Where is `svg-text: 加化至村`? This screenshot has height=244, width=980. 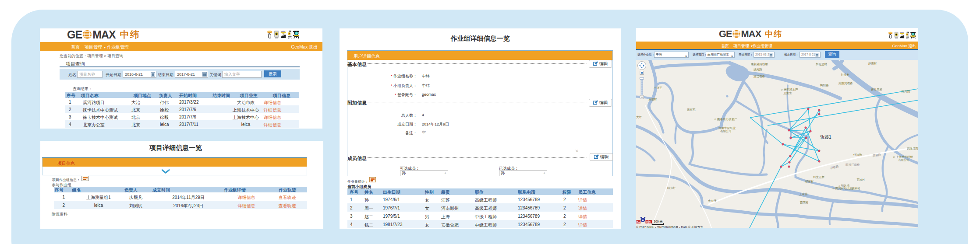
svg-text: 加化至村 is located at coordinates (821, 64).